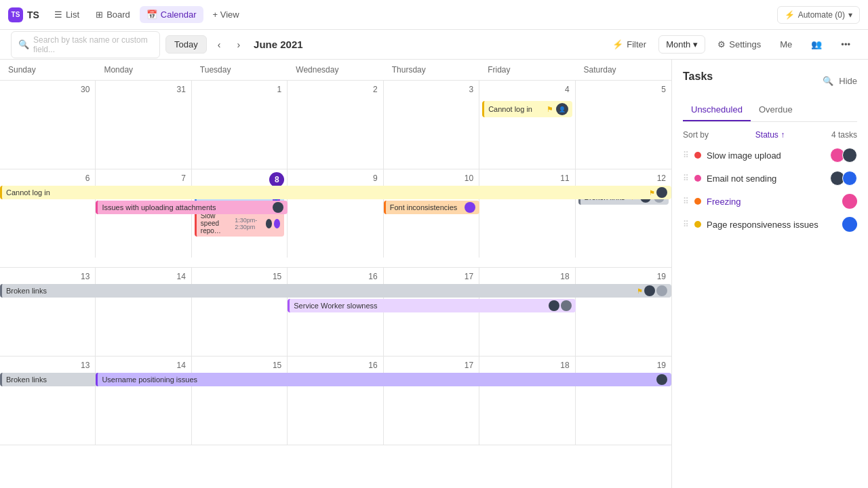 The width and height of the screenshot is (868, 488). Describe the element at coordinates (335, 178) in the screenshot. I see `date-9: 9` at that location.